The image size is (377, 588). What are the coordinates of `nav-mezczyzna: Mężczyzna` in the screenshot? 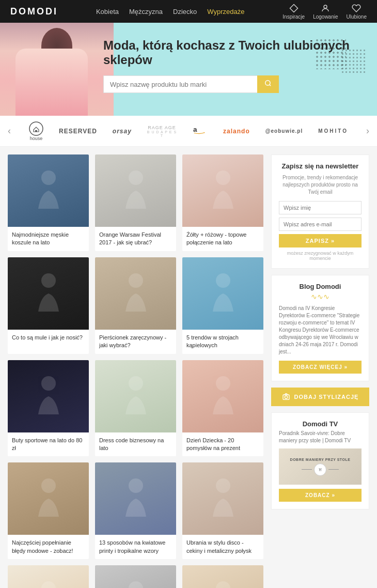 It's located at (146, 11).